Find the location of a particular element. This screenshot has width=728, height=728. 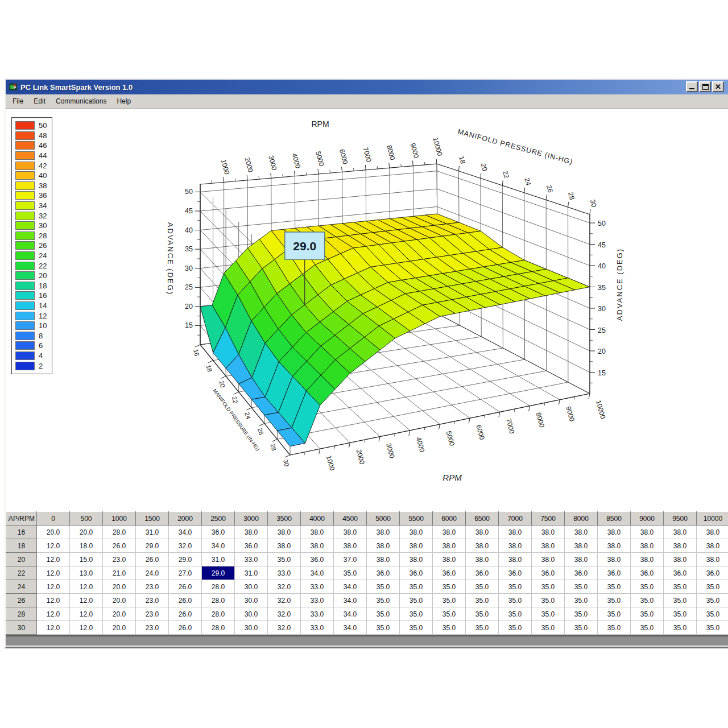

table-cell: 18.0 is located at coordinates (86, 546).